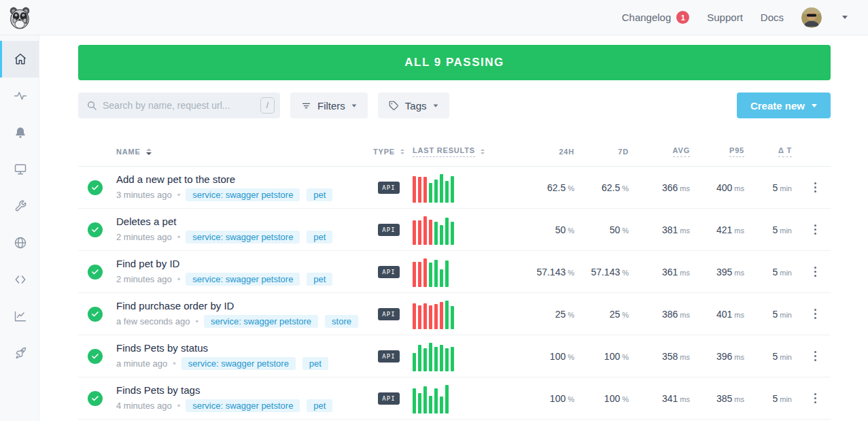 The width and height of the screenshot is (868, 421). Describe the element at coordinates (483, 152) in the screenshot. I see `sort-icon-last-results` at that location.